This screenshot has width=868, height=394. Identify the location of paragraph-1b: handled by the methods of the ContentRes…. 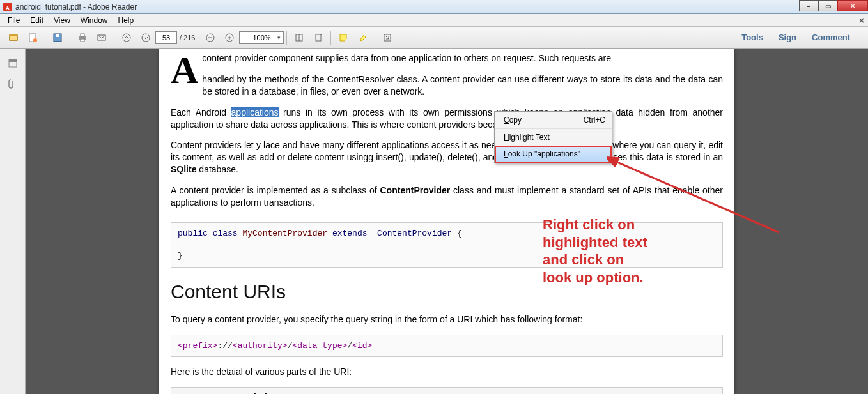
(447, 86).